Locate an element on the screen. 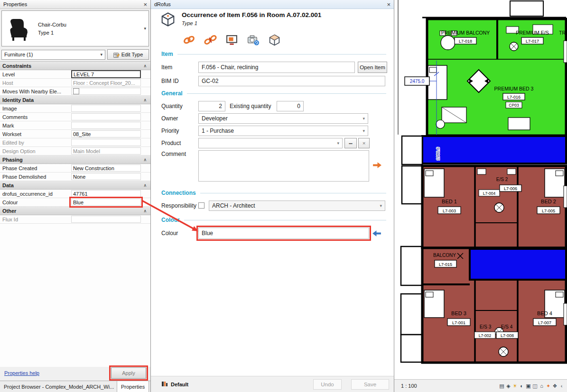  pull-from-revit-arrow-icon is located at coordinates (377, 234).